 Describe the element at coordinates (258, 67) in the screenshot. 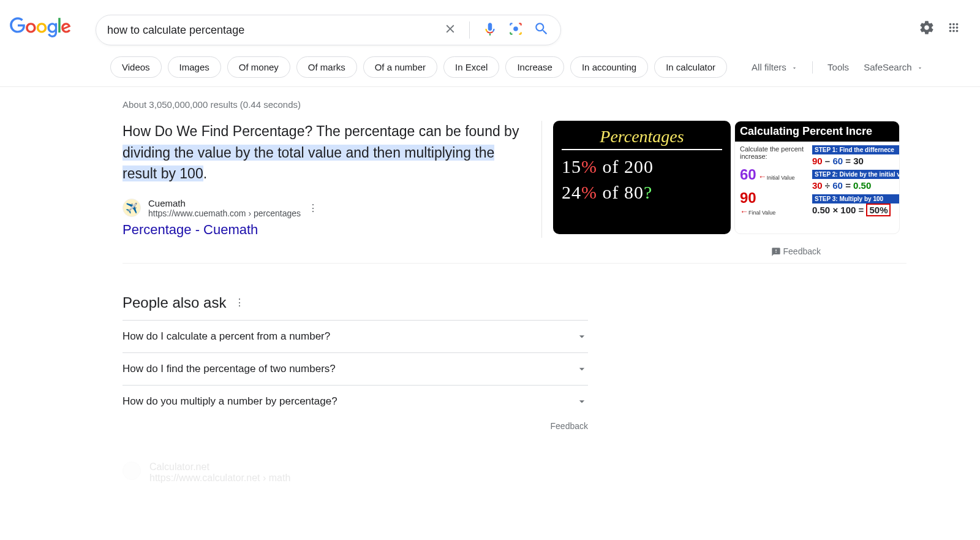

I see `chip-of-money: Of money` at that location.